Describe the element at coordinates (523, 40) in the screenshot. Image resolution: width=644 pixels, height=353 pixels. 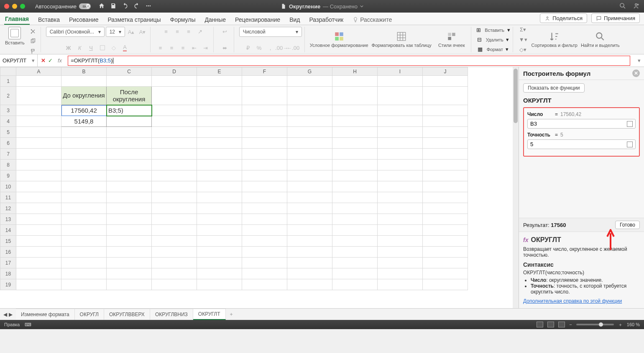
I see `fill-button: ▼▾` at that location.